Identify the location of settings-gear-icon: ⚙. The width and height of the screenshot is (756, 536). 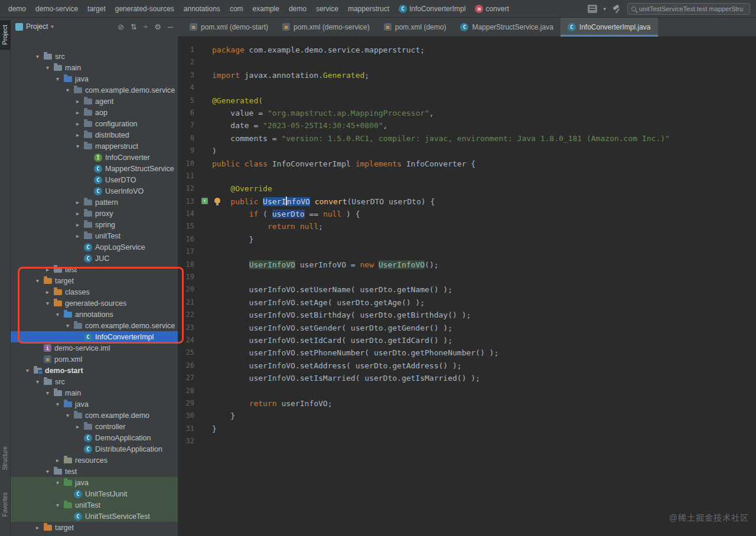
(158, 27).